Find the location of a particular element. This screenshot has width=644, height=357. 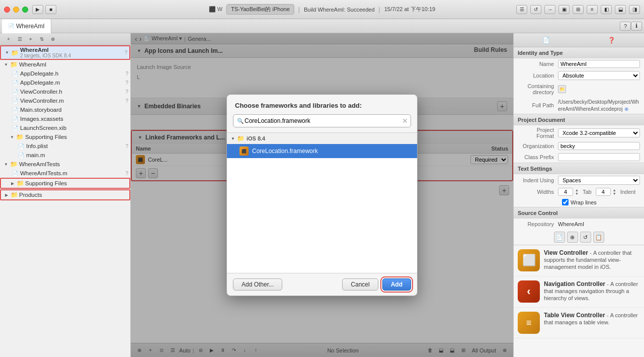

identity-type-header: Identity and Type is located at coordinates (579, 53).